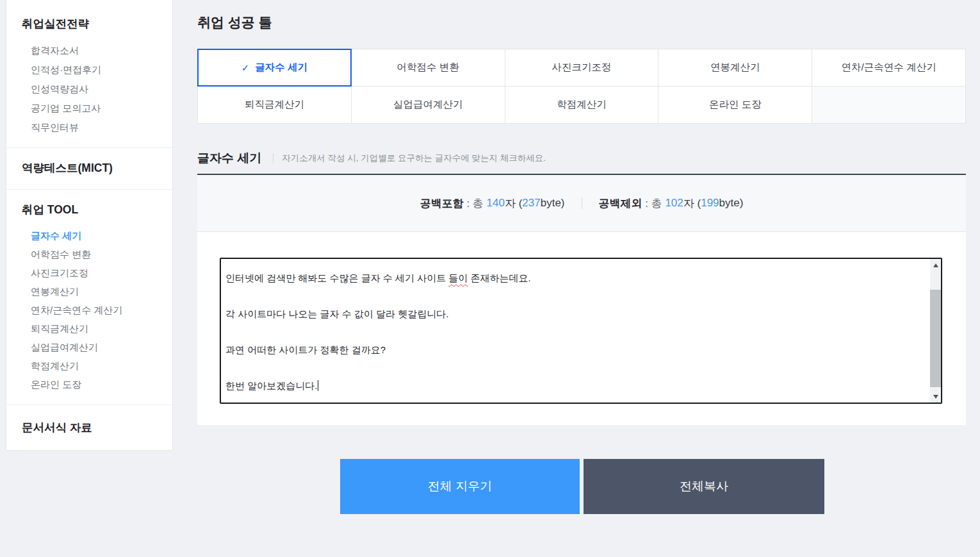 Image resolution: width=980 pixels, height=557 pixels. What do you see at coordinates (90, 385) in the screenshot?
I see `sidebar-item-online-stamp: 온라인 도장` at bounding box center [90, 385].